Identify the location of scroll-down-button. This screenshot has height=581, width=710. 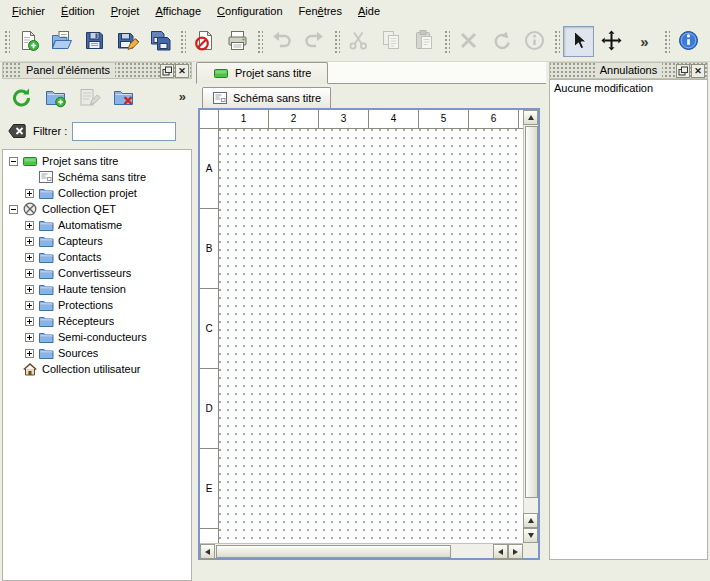
(530, 536).